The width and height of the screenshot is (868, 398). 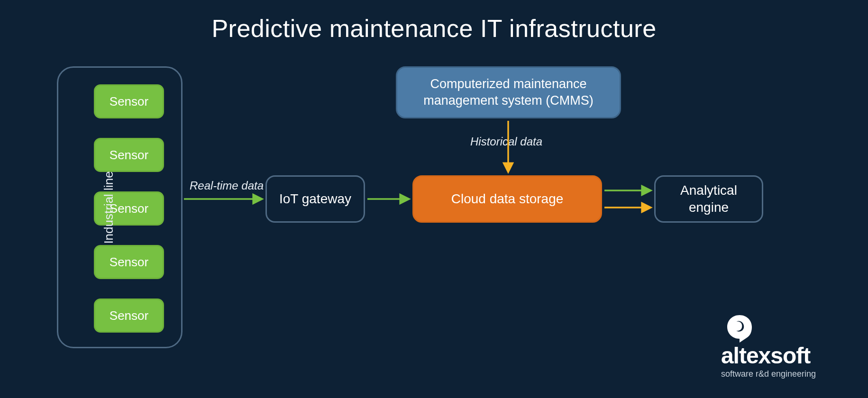 What do you see at coordinates (507, 199) in the screenshot?
I see `cloud-storage-node: Cloud data storage` at bounding box center [507, 199].